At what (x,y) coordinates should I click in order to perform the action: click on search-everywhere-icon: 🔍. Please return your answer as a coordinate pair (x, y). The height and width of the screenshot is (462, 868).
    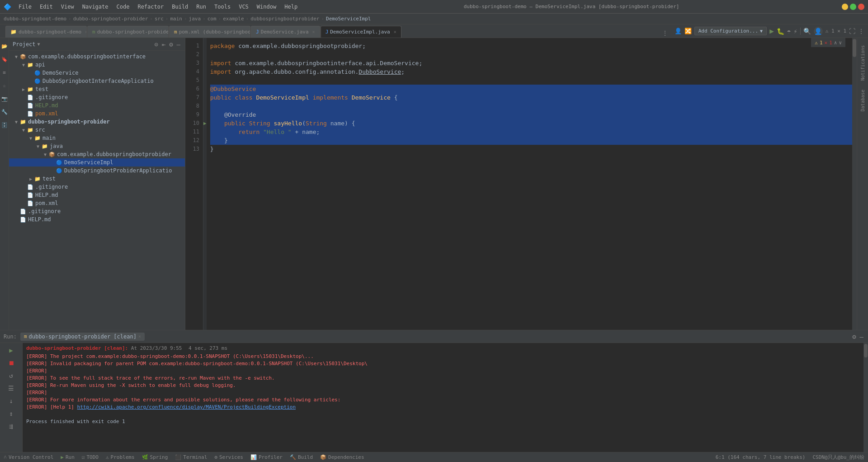
    Looking at the image, I should click on (807, 31).